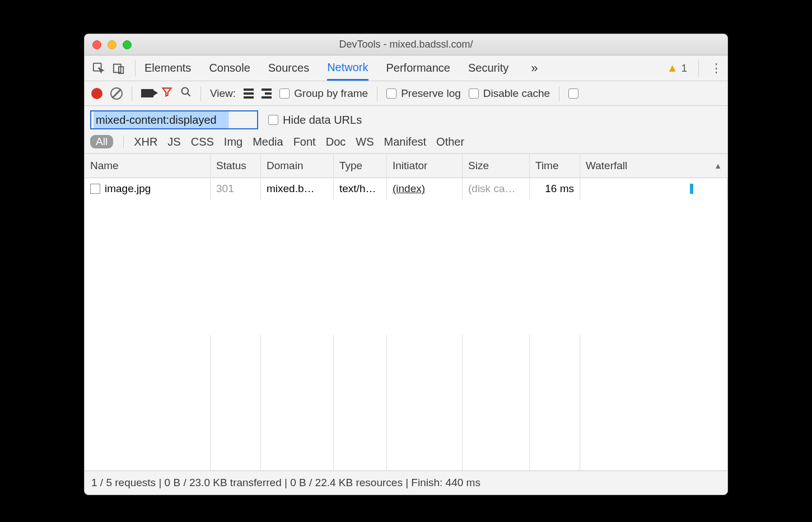 The width and height of the screenshot is (812, 522). What do you see at coordinates (450, 142) in the screenshot?
I see `filter-pill-other: Other` at bounding box center [450, 142].